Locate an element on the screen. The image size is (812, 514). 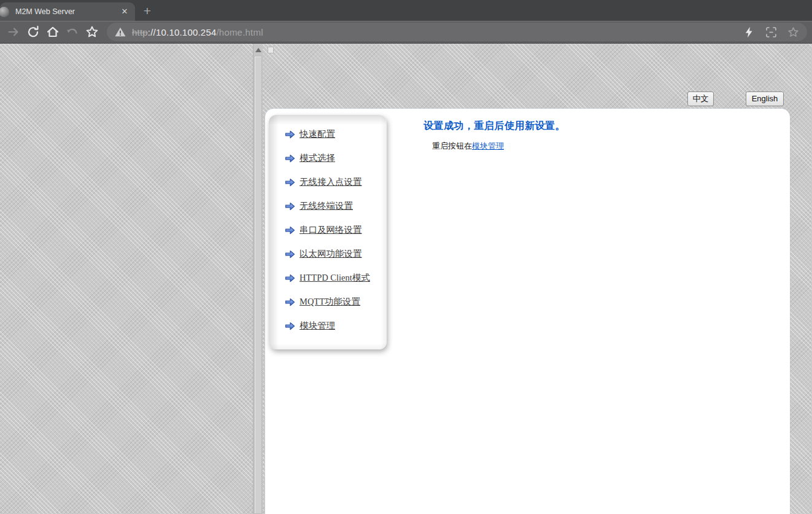
address-bar: http://10.10.100.254/home.html is located at coordinates (457, 32).